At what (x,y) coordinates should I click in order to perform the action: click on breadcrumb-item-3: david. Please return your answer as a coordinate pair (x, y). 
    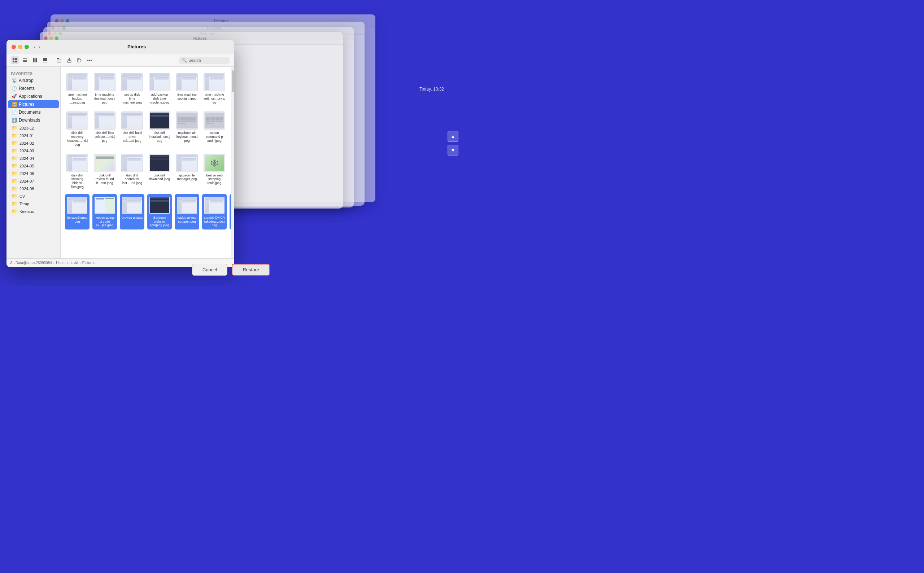
    Looking at the image, I should click on (74, 263).